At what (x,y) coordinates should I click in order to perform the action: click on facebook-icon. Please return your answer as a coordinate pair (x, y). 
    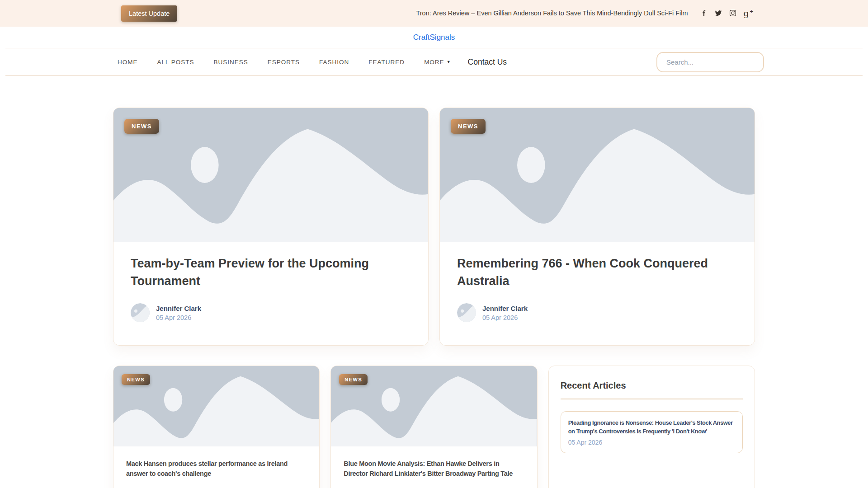
    Looking at the image, I should click on (704, 13).